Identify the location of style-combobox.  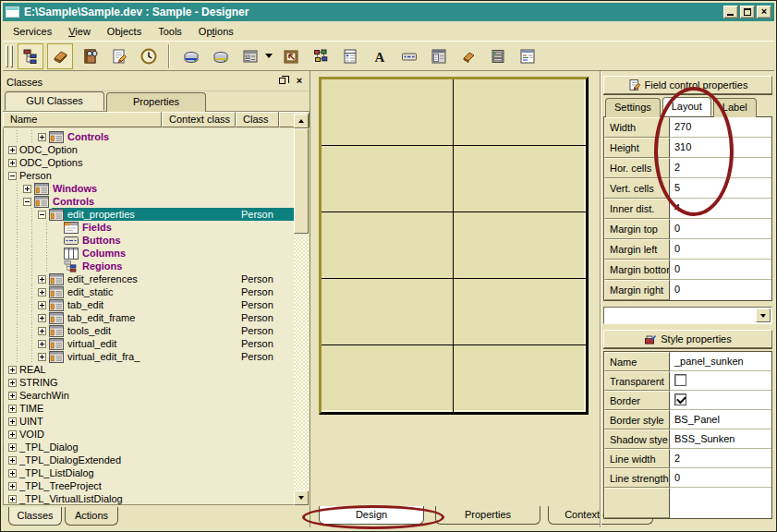
(687, 316).